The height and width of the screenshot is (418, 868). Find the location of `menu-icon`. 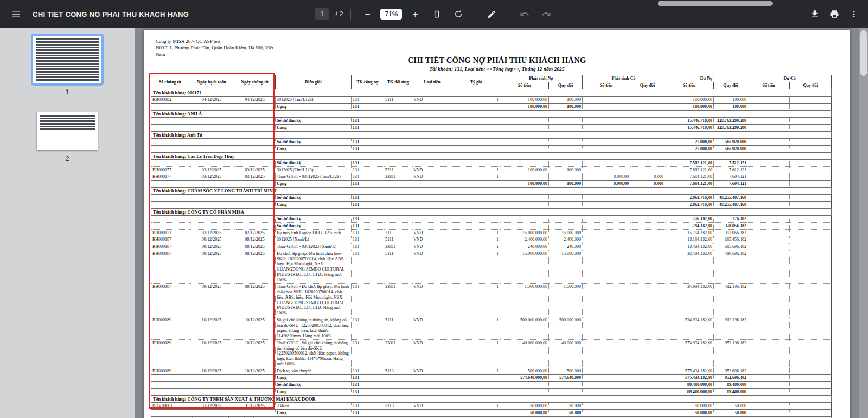

menu-icon is located at coordinates (16, 14).